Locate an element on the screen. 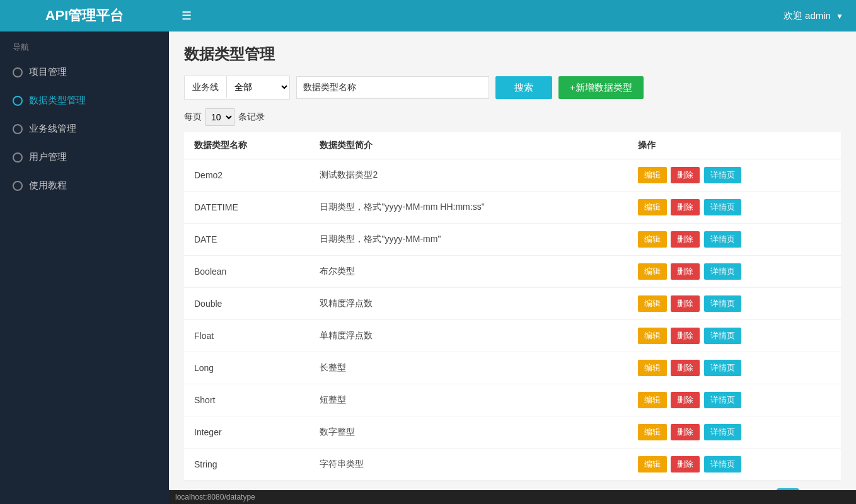 The image size is (856, 504). table-row: Long 长整型 编辑 删除 详情页 is located at coordinates (512, 368).